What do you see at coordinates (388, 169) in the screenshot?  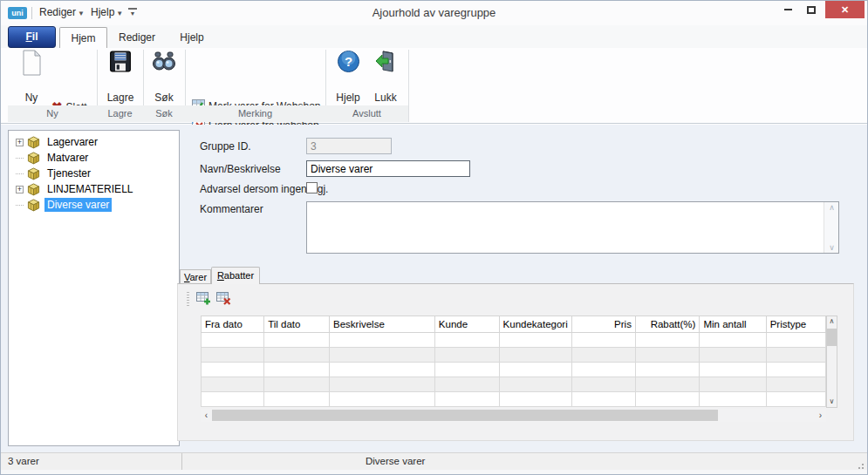 I see `navn-beskrivelse-field` at bounding box center [388, 169].